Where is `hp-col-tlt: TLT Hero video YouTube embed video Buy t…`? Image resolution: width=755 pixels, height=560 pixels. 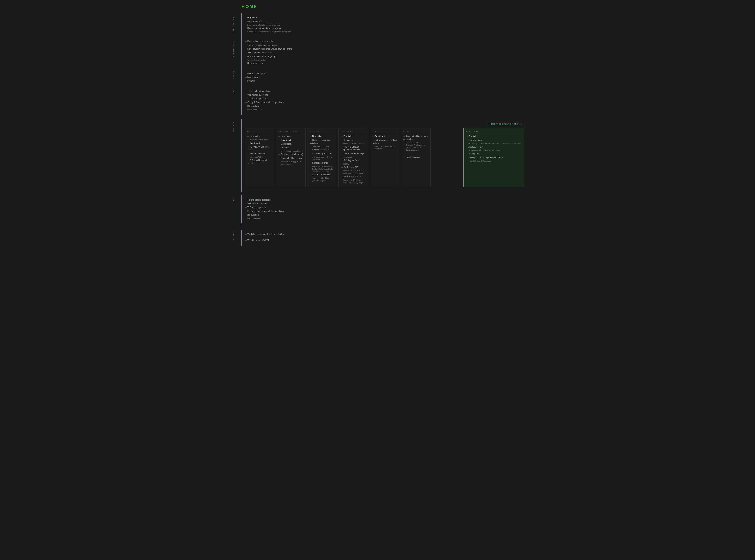
hp-col-tlt: TLT Hero video YouTube embed video Buy t… is located at coordinates (260, 157).